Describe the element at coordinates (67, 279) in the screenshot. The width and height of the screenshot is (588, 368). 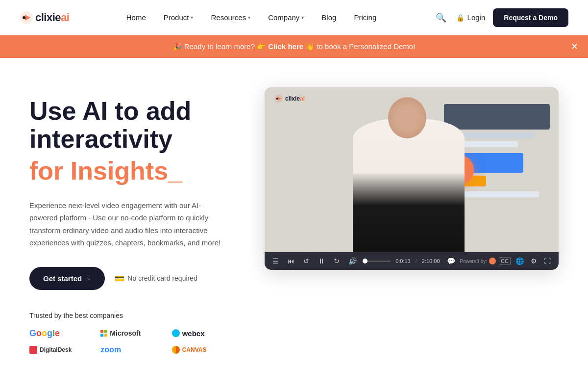
I see `get-started-button: Get started →` at that location.